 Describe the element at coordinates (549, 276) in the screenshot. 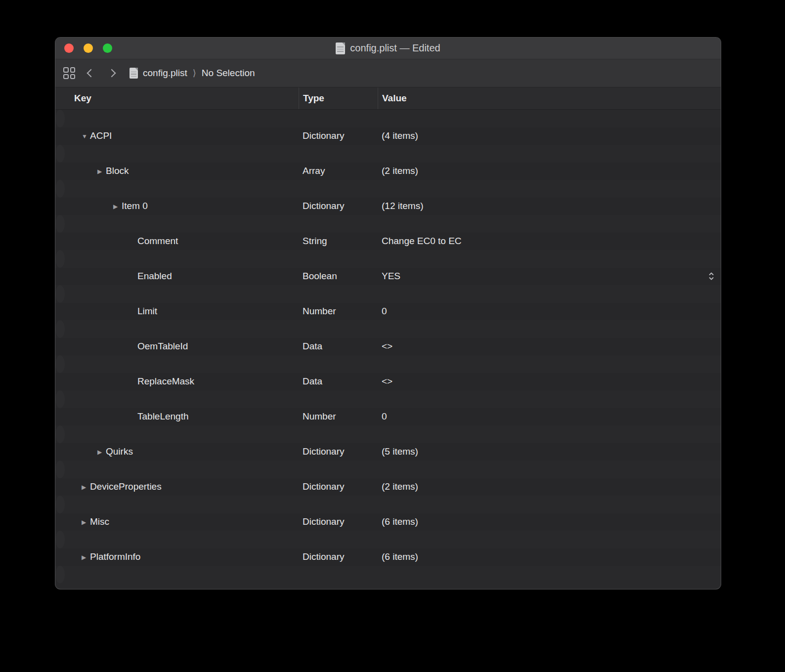

I see `row-value: YES` at that location.